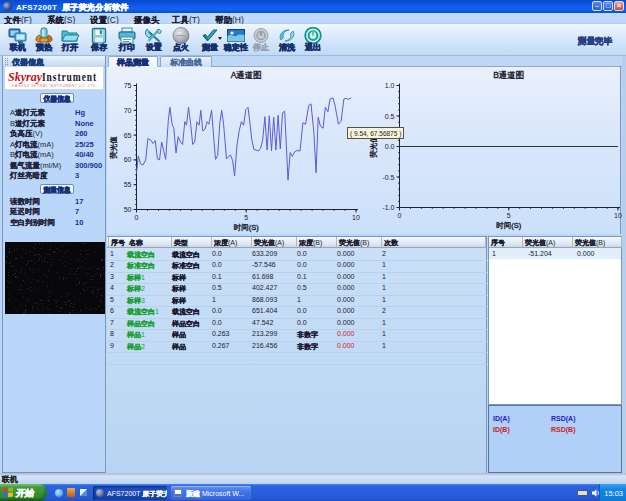 The width and height of the screenshot is (626, 501). I want to click on svg-text: 50, so click(128, 210).